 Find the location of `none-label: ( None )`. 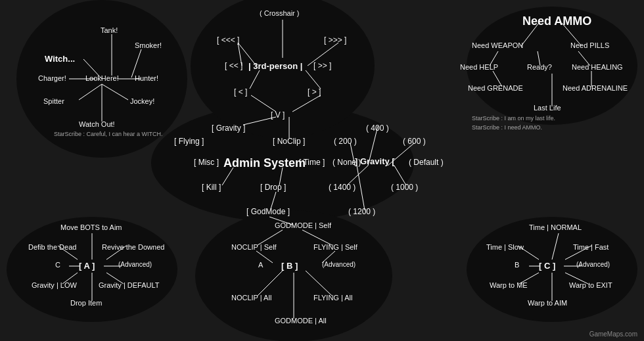

none-label: ( None ) is located at coordinates (347, 162).